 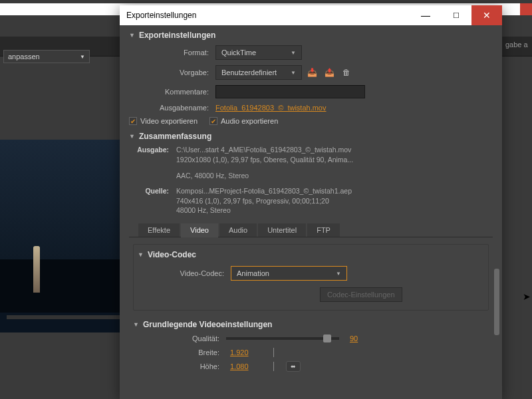 I want to click on export-header-label: Exporteinstellungen, so click(x=177, y=35).